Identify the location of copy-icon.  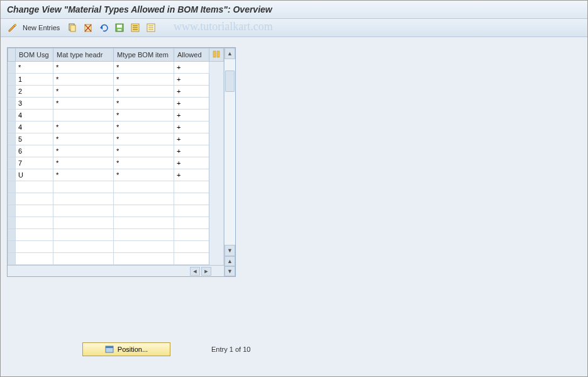
(72, 28).